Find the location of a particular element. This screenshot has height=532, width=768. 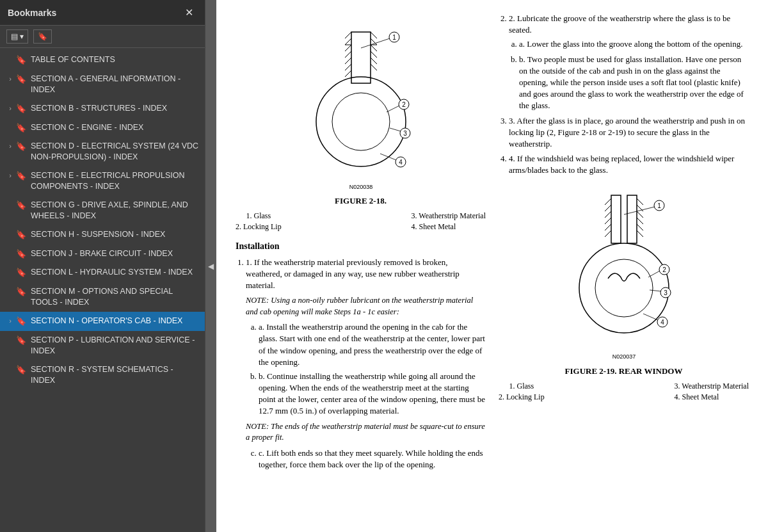

bookmark-label-toc: TABLE OF CONTENTS is located at coordinates (73, 60).